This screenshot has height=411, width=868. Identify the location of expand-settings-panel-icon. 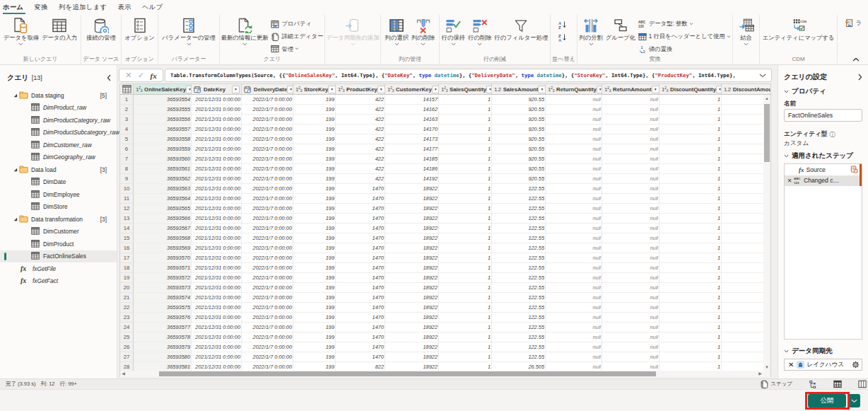
(860, 77).